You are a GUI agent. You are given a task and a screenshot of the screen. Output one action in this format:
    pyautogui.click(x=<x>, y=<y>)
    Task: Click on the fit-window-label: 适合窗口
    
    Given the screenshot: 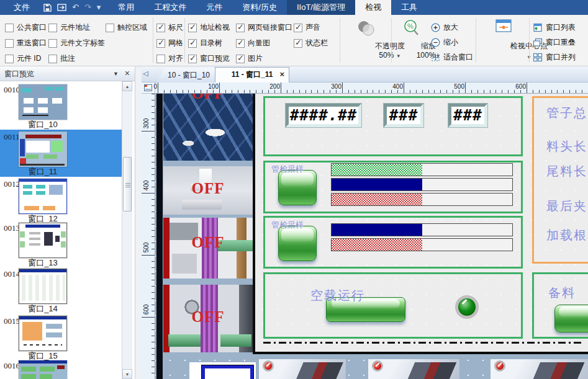 What is the action you would take?
    pyautogui.click(x=458, y=57)
    